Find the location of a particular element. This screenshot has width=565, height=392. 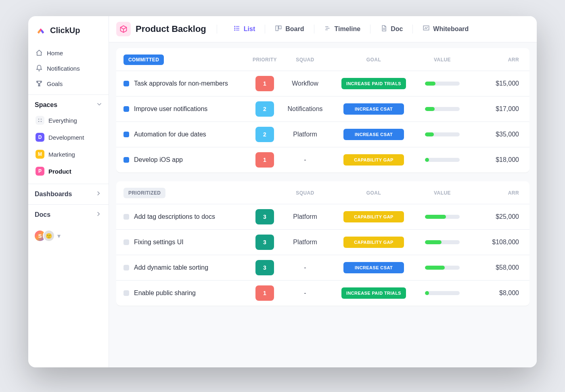

group-pill: COMMITTED is located at coordinates (144, 60).